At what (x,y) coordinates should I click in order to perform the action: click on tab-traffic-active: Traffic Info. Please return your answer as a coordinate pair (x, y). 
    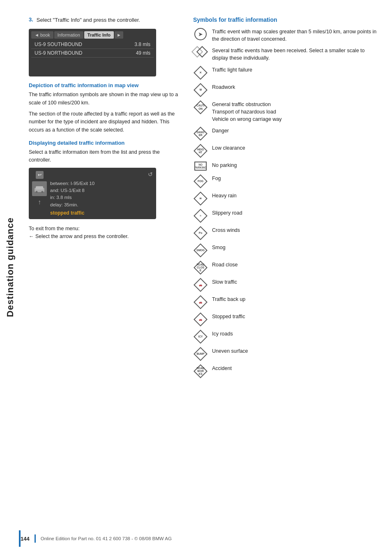
    Looking at the image, I should click on (99, 35).